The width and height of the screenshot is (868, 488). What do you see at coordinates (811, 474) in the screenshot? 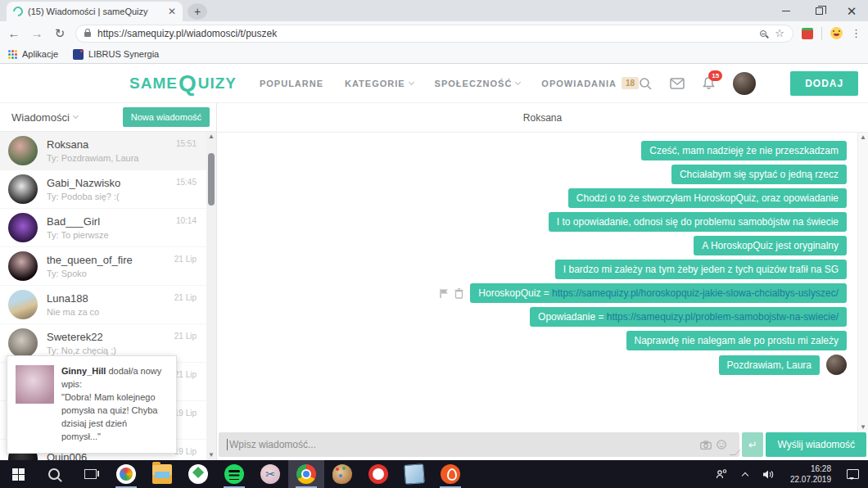
I see `taskbar-clock: 16:28 22.07.2019` at bounding box center [811, 474].